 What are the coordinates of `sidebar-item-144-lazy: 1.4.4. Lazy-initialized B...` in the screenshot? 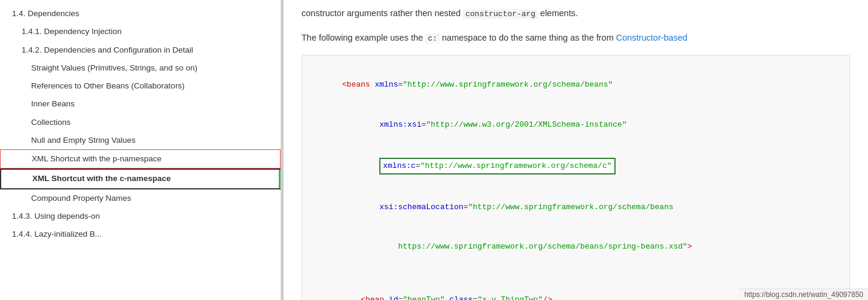 It's located at (140, 234).